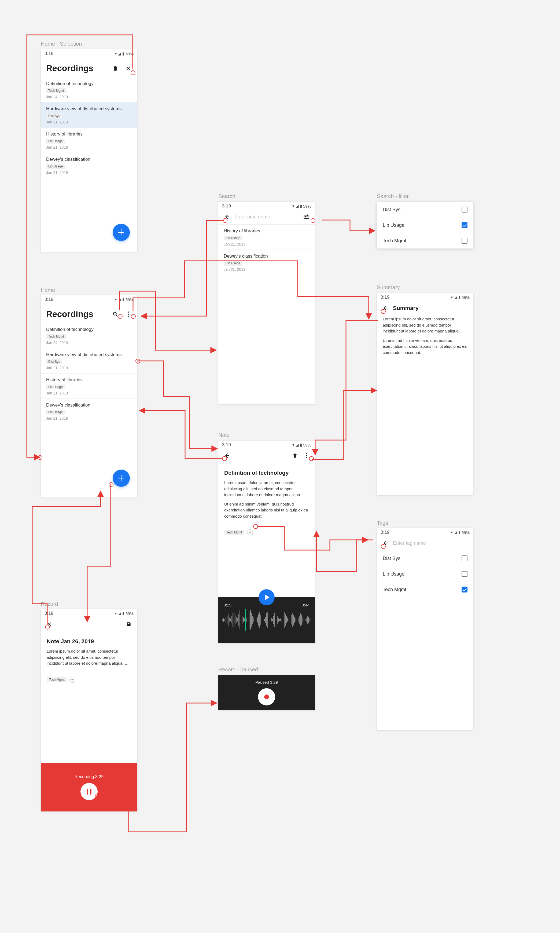 The width and height of the screenshot is (560, 933). Describe the element at coordinates (54, 116) in the screenshot. I see `item-tag: Dist Sys` at that location.